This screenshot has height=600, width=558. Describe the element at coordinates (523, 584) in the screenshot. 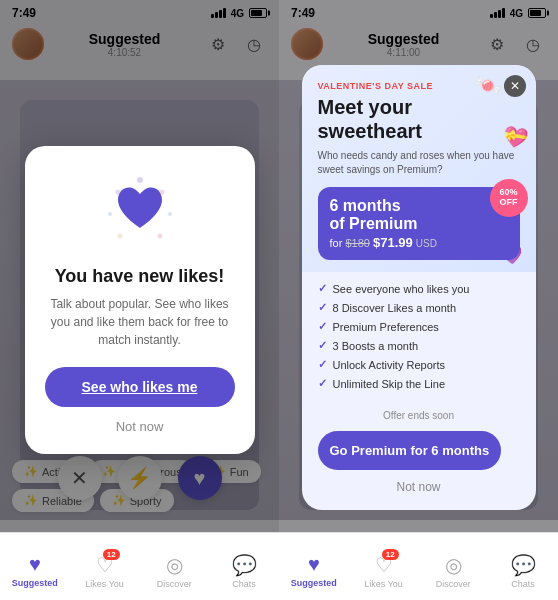

I see `tab-chats-label-right: Chats` at that location.